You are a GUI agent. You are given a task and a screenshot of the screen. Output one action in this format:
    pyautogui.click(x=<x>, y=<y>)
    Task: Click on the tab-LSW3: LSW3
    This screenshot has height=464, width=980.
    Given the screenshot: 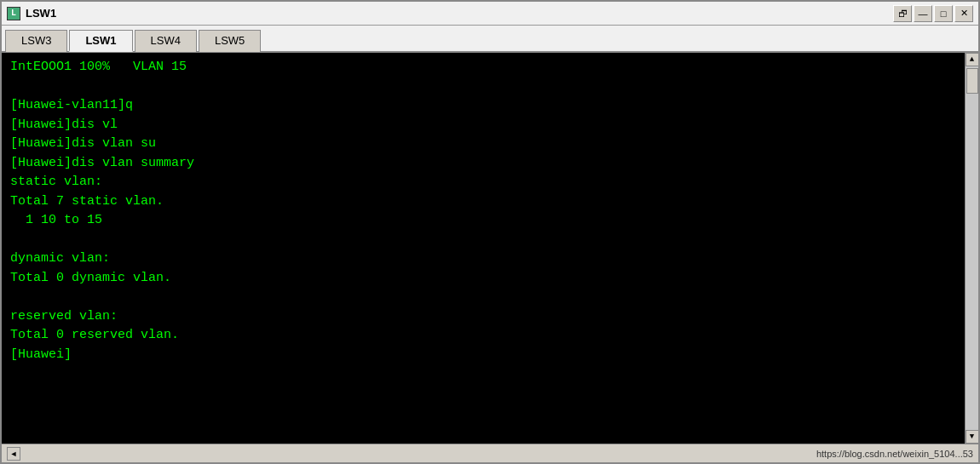 What is the action you would take?
    pyautogui.click(x=36, y=41)
    